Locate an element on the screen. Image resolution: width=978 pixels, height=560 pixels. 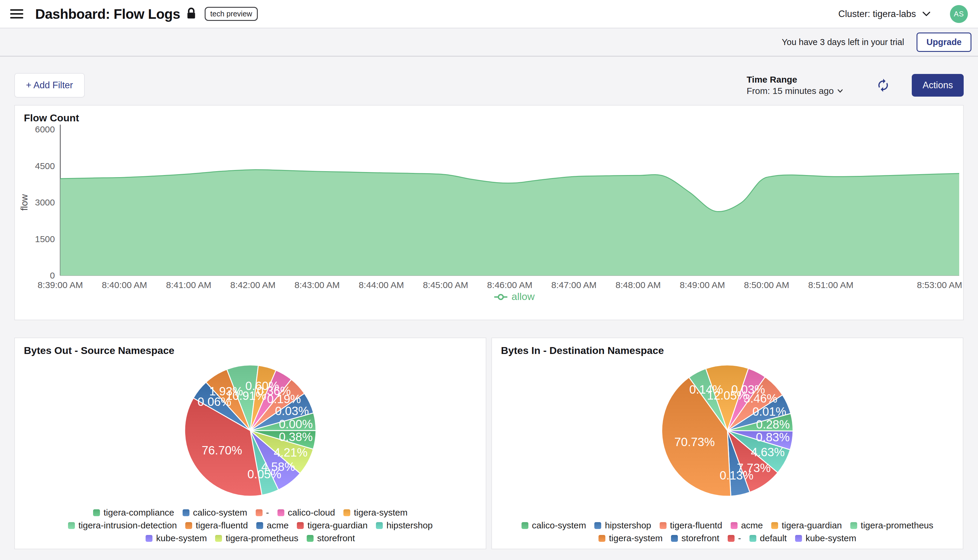
pie-slice-percent-label: 0.28% is located at coordinates (773, 424).